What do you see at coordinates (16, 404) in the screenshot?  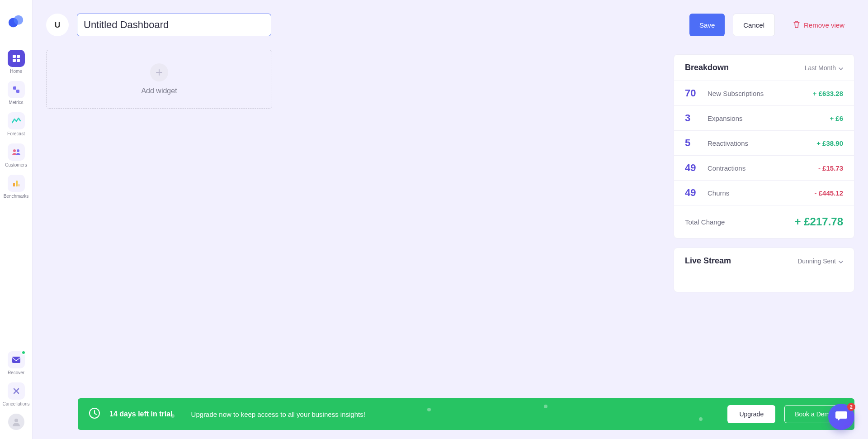 I see `sidebar-item-label: Cancellations` at bounding box center [16, 404].